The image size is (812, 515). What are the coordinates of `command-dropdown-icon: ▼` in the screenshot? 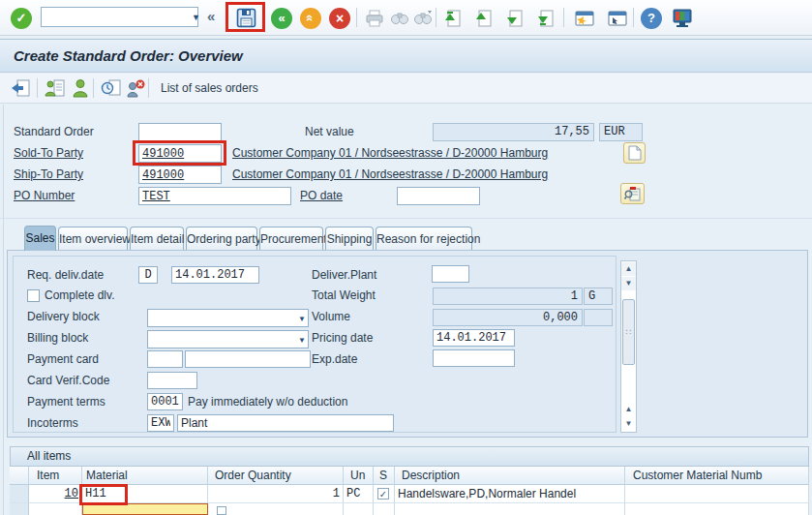 It's located at (195, 17).